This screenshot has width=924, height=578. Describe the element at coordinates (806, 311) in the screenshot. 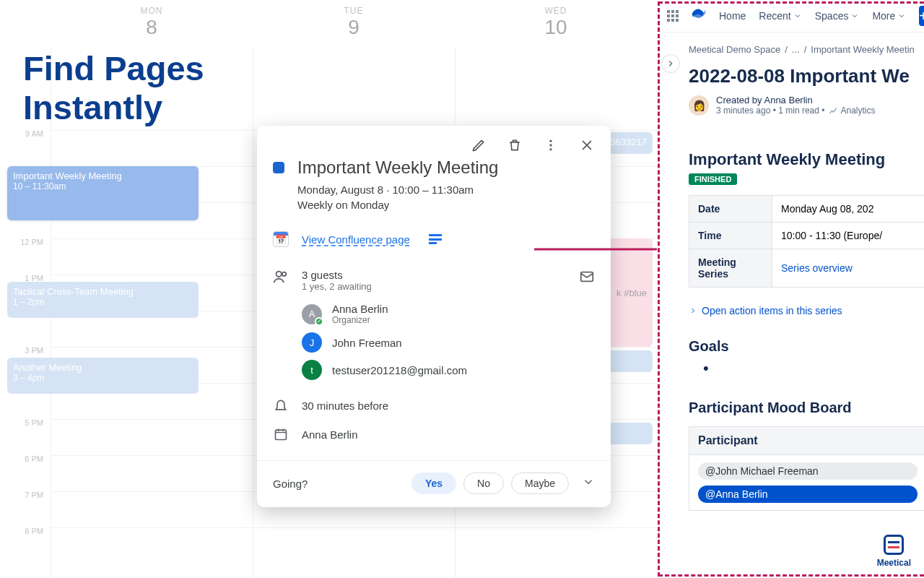

I see `open-action-items-link: Open action items in this series` at that location.